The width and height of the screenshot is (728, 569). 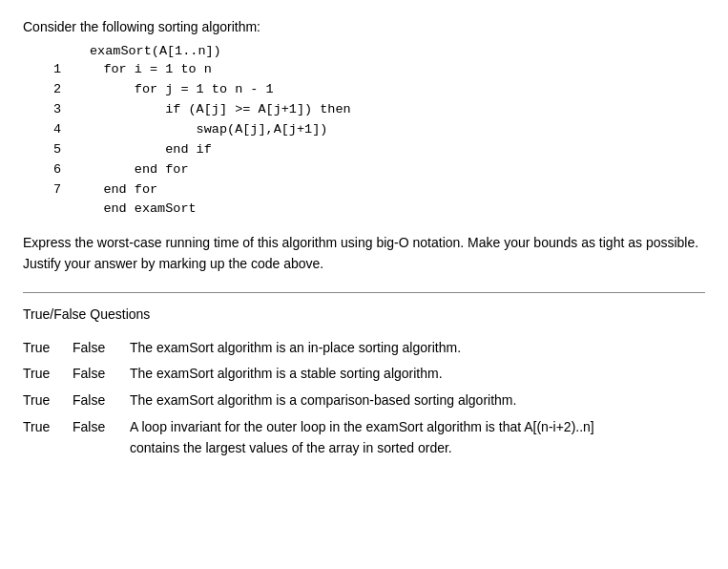 I want to click on line-number: 4, so click(x=47, y=130).